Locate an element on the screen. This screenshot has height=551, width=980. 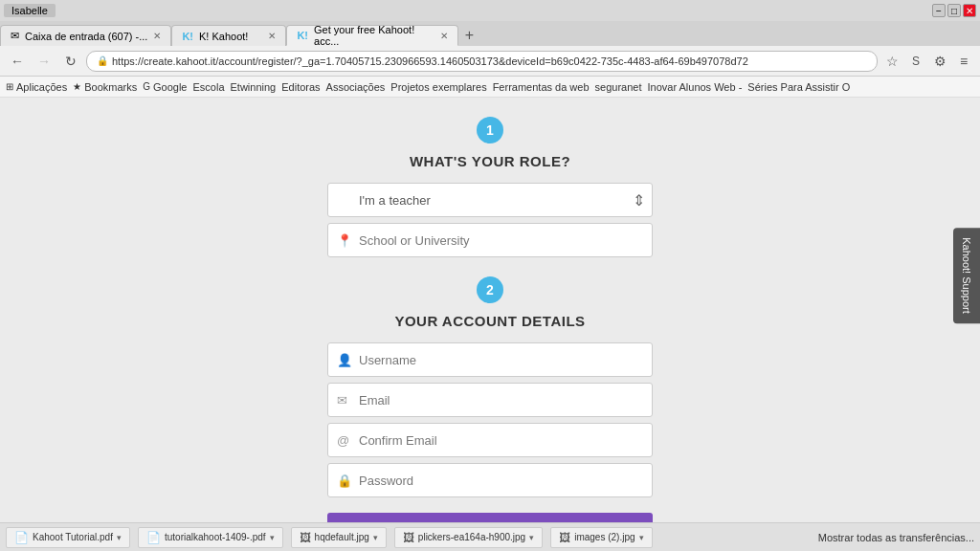
google-icon: G is located at coordinates (146, 86).